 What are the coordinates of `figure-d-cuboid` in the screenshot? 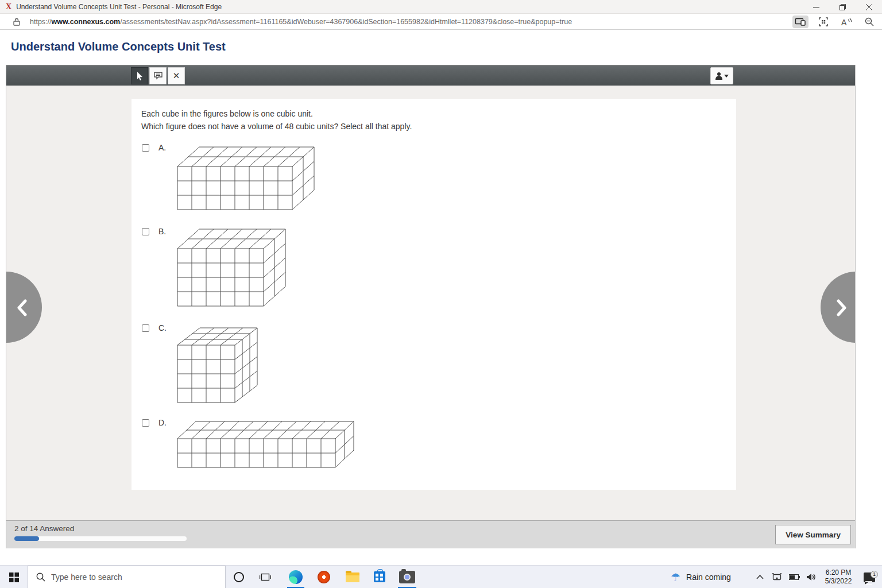 It's located at (265, 444).